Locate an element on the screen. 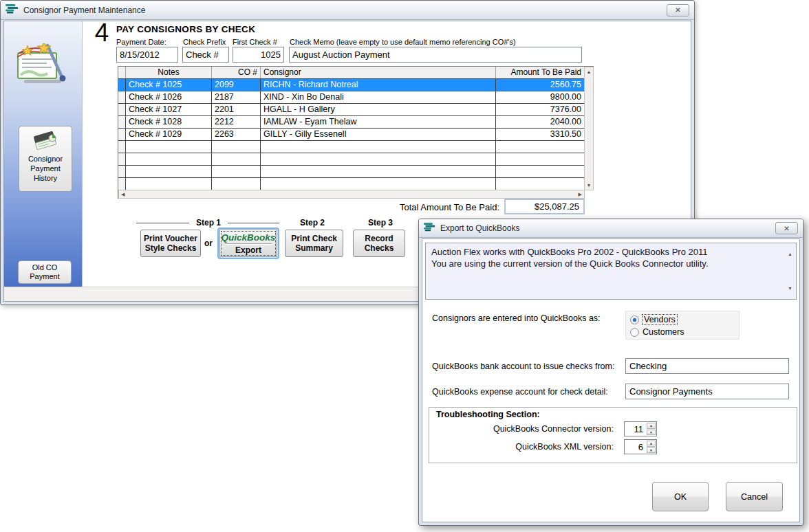 This screenshot has width=809, height=532. table-row: Check # 1026 2187 XIND - Xin Bo Denali 9… is located at coordinates (356, 98).